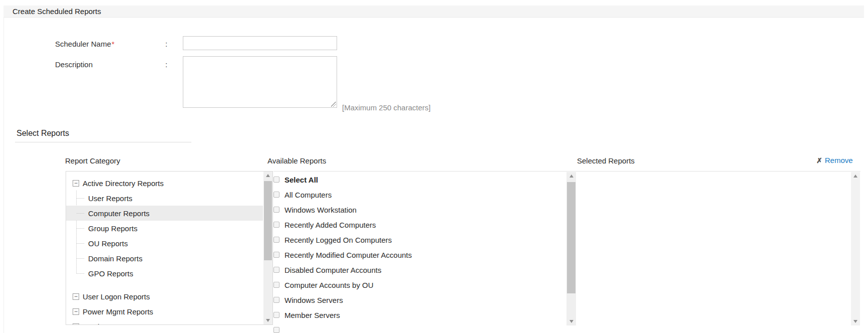 The width and height of the screenshot is (868, 333). I want to click on tree-item: − User Logon Reports, so click(164, 296).